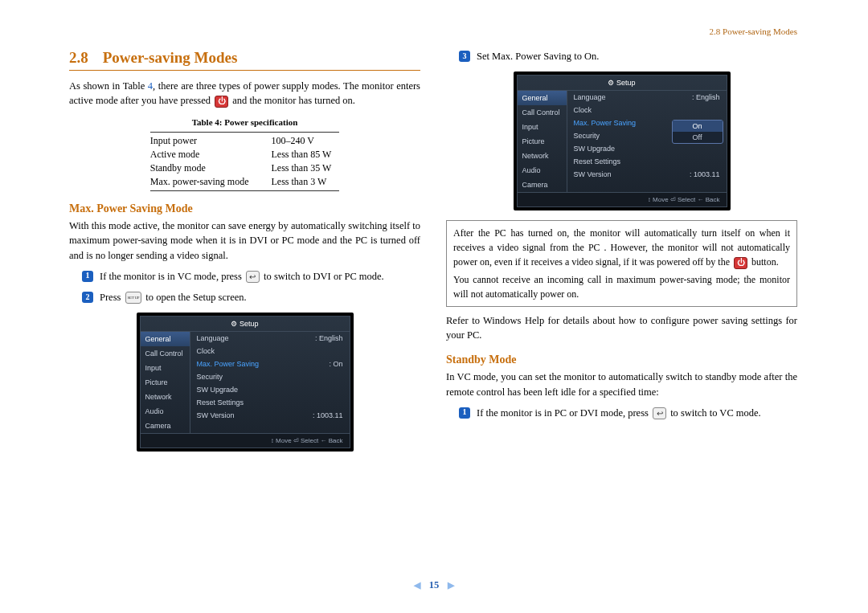  Describe the element at coordinates (628, 413) in the screenshot. I see `step-item: 1 If the monitor is in PC or DVI mode, p…` at that location.